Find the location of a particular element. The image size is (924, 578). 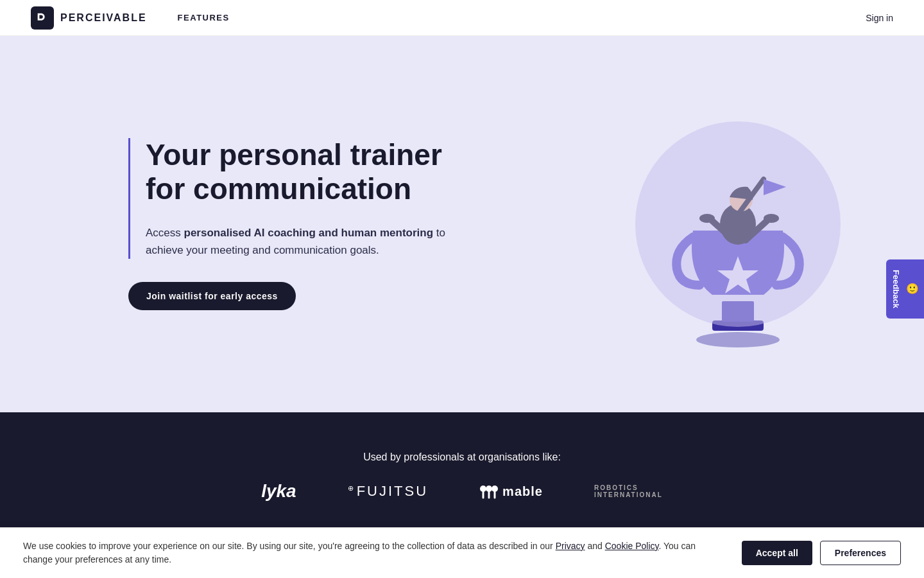

navbar: PERCEIVABLE FEATURES Sign in is located at coordinates (462, 18).